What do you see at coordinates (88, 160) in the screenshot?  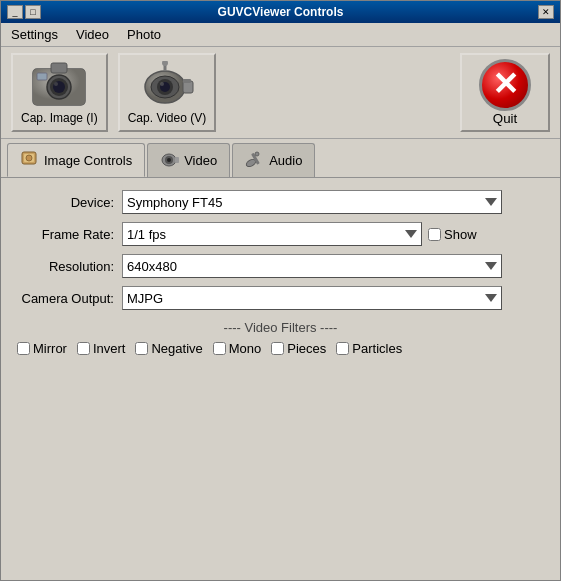 I see `tab-image-controls-label: Image Controls` at bounding box center [88, 160].